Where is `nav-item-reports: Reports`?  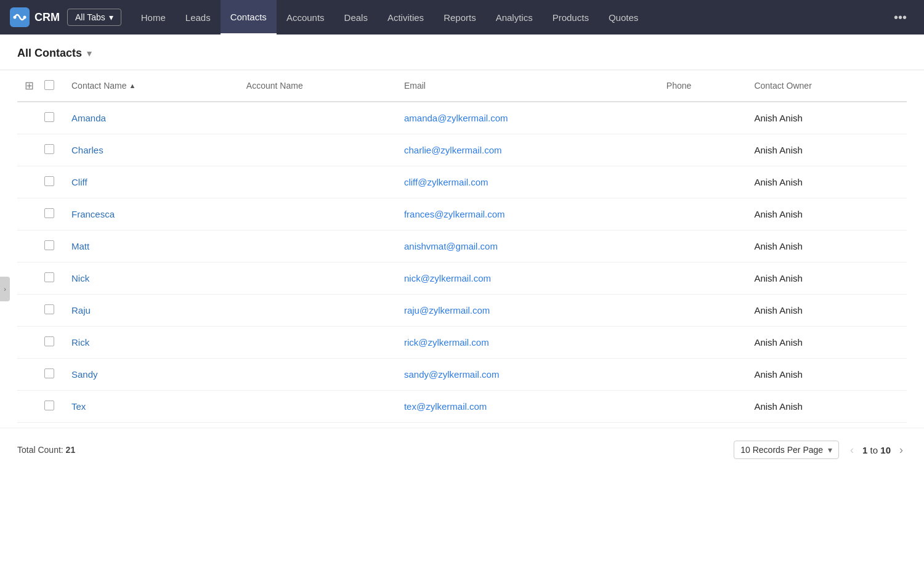
nav-item-reports: Reports is located at coordinates (460, 17).